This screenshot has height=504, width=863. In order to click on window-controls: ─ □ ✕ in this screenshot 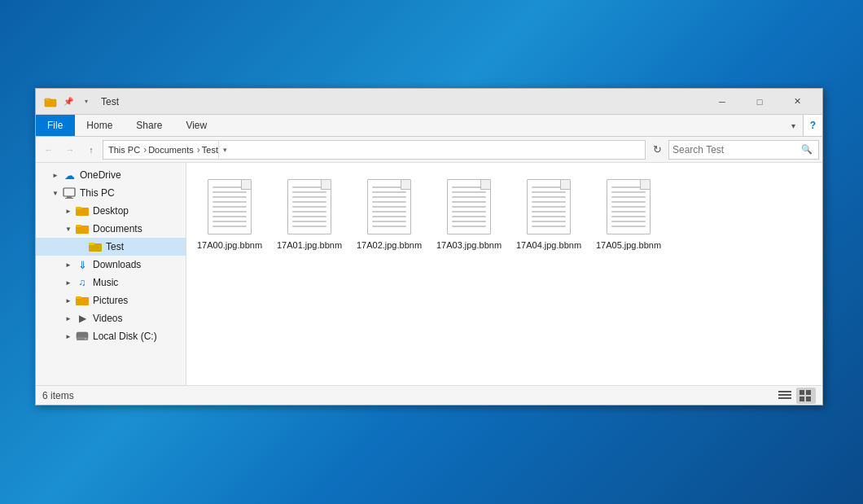, I will do `click(760, 102)`.